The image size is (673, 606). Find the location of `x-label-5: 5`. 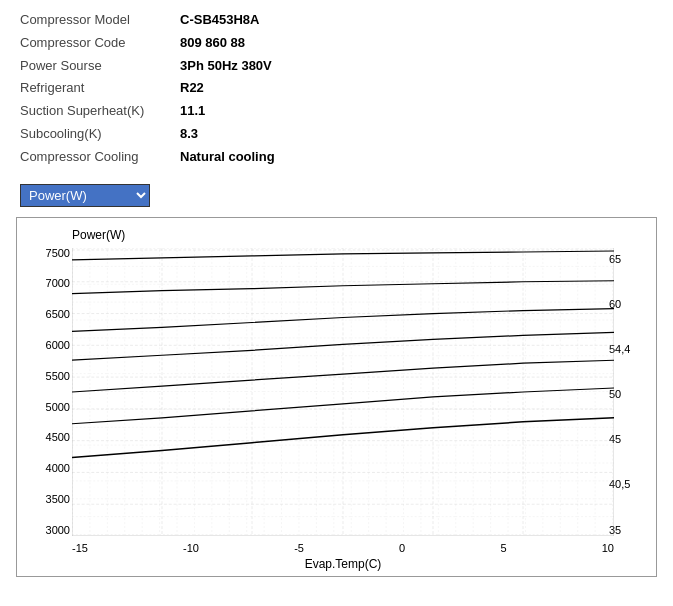

x-label-5: 5 is located at coordinates (503, 548).